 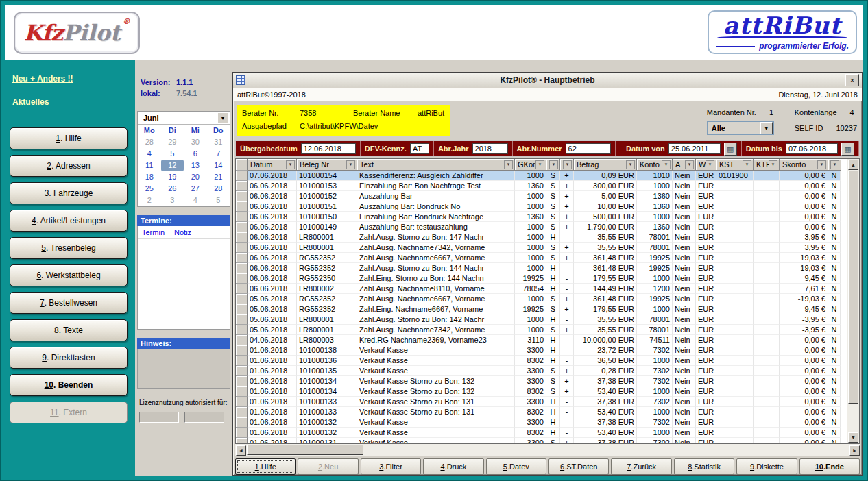 I want to click on calendar-day: 25, so click(x=149, y=189).